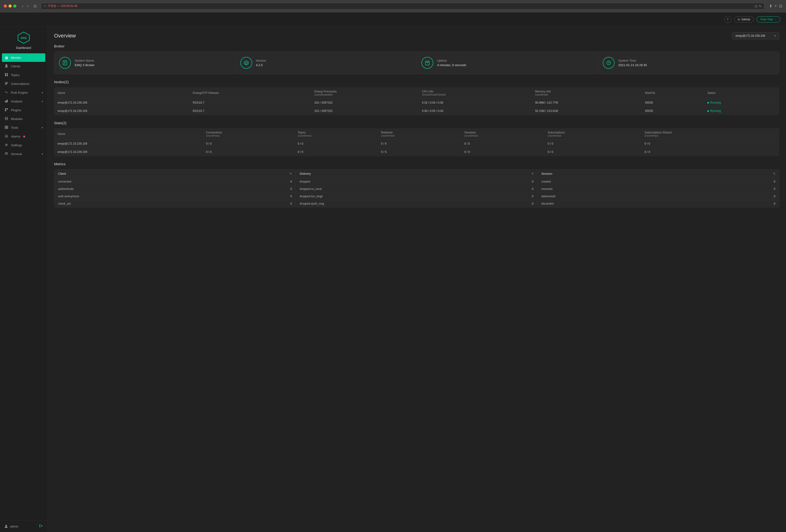 The width and height of the screenshot is (786, 532). I want to click on stats-connections-1: 0 / 0, so click(248, 144).